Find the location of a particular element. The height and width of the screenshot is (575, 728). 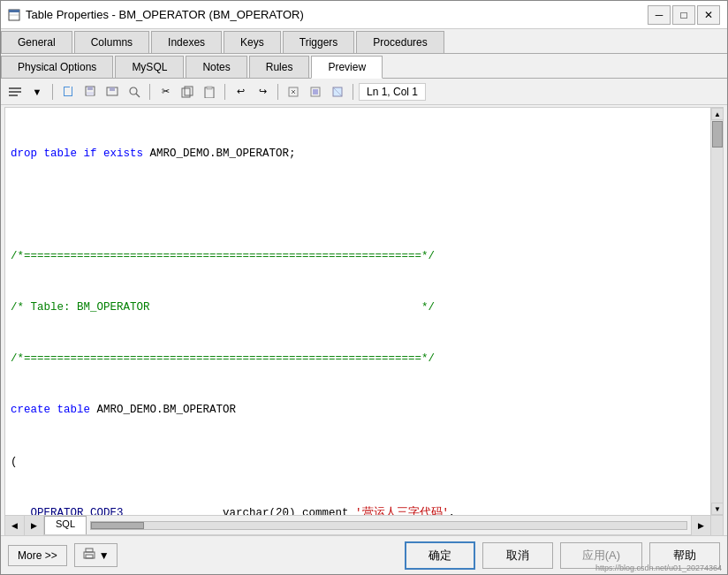

hscroll-area is located at coordinates (389, 525).